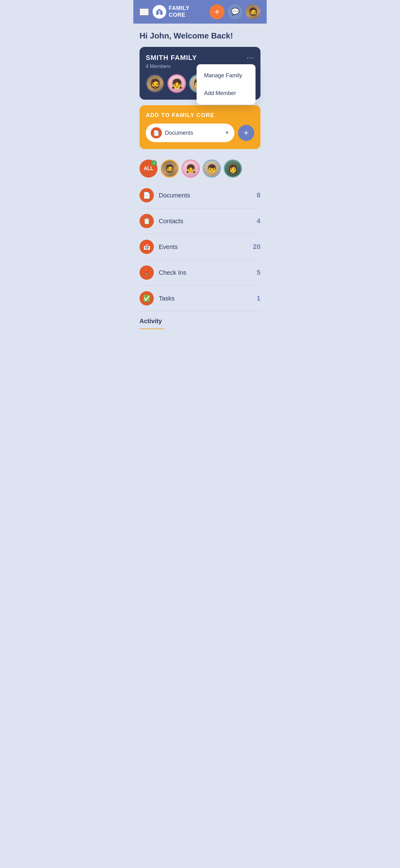 The width and height of the screenshot is (400, 868). I want to click on main-content: Hi John, Welcome Back! SMITH FAMILY ··· …, so click(200, 86).